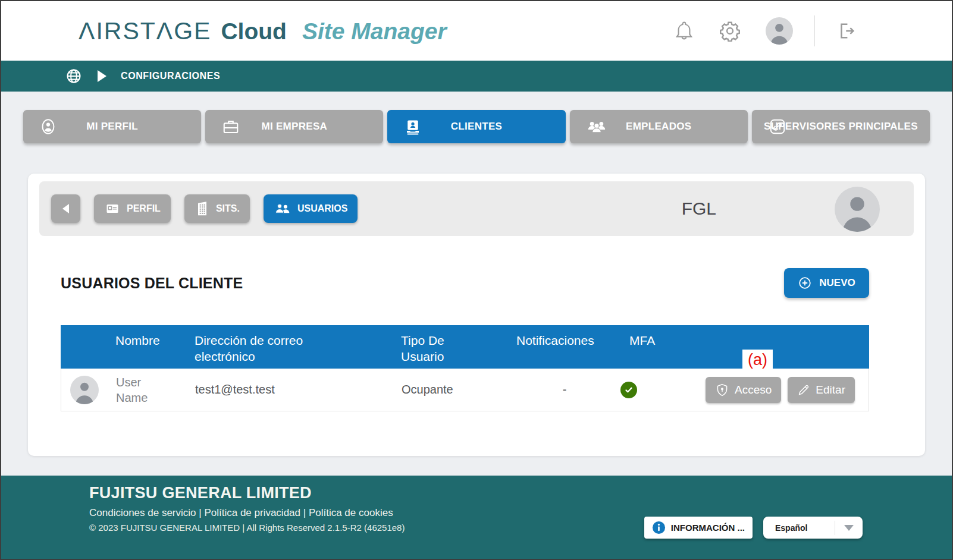  Describe the element at coordinates (837, 283) in the screenshot. I see `new-user-label: NUEVO` at that location.